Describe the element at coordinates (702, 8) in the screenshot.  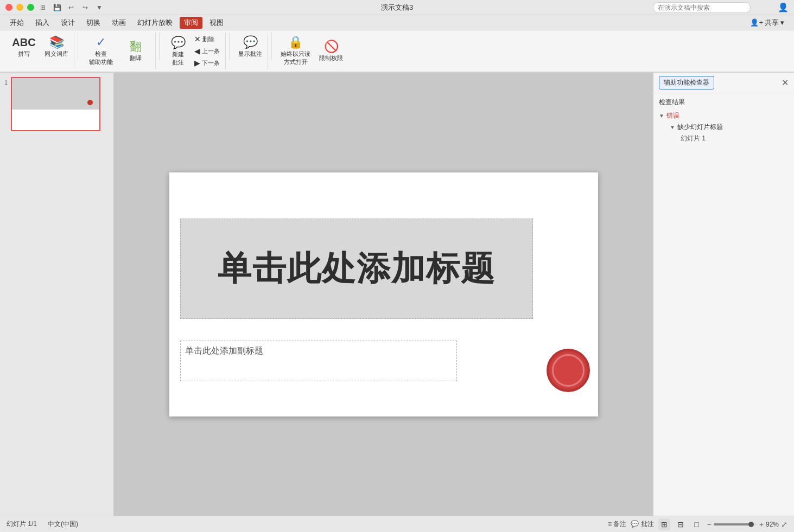
I see `search-input` at that location.